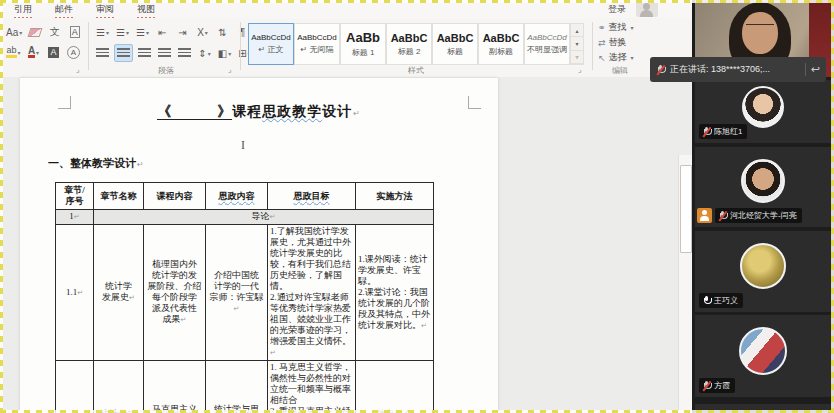 Image resolution: width=834 pixels, height=413 pixels. Describe the element at coordinates (122, 32) in the screenshot. I see `numbering-button: ☰▾` at that location.